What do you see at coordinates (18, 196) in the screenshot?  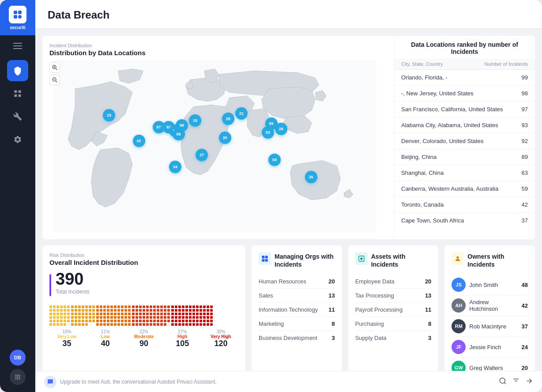 I see `sidebar: securiti` at bounding box center [18, 196].